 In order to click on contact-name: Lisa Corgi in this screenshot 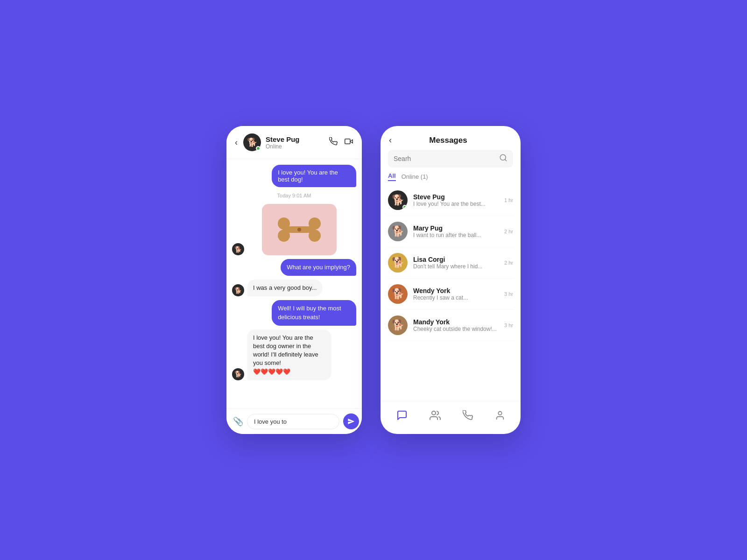, I will do `click(456, 259)`.